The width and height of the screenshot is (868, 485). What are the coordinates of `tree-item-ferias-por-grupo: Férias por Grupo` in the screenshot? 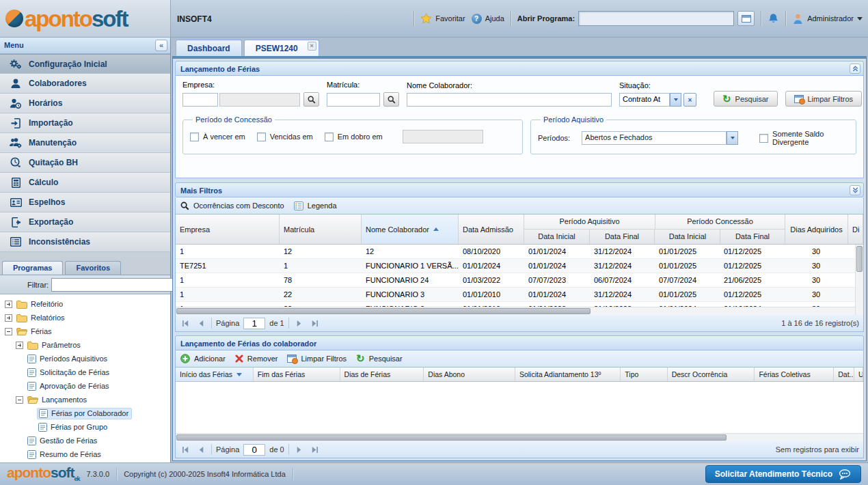 It's located at (85, 427).